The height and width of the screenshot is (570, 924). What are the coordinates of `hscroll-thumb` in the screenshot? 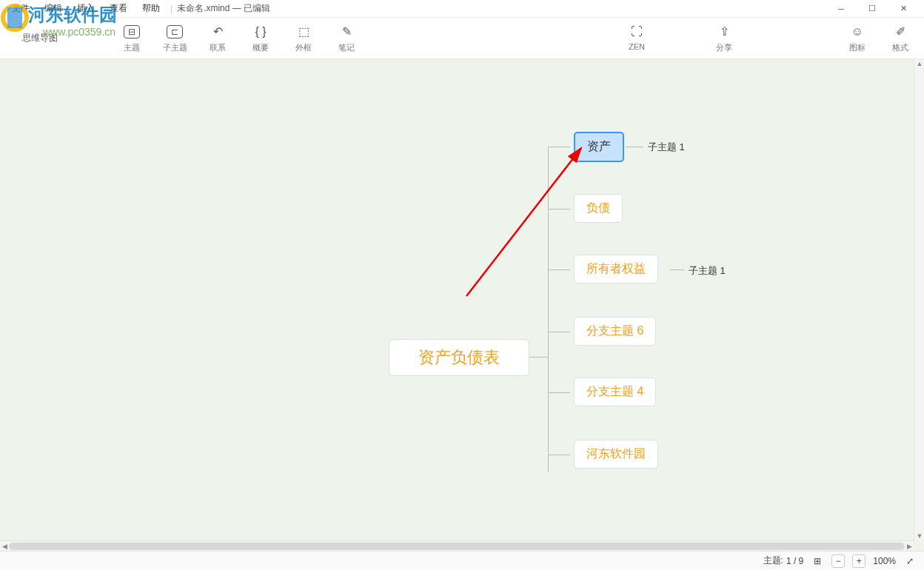 It's located at (457, 546).